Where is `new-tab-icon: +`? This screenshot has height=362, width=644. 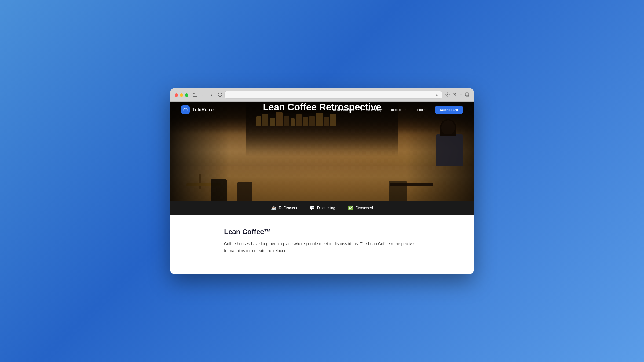 new-tab-icon: + is located at coordinates (461, 95).